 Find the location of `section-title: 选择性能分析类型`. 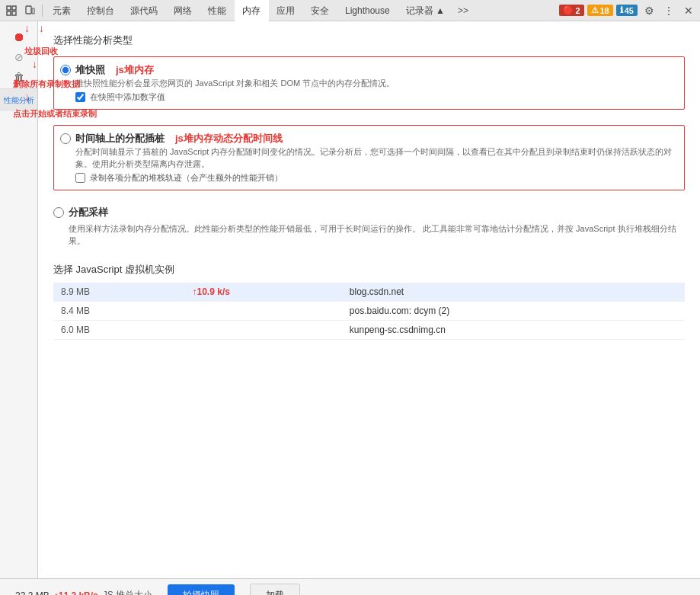

section-title: 选择性能分析类型 is located at coordinates (369, 40).